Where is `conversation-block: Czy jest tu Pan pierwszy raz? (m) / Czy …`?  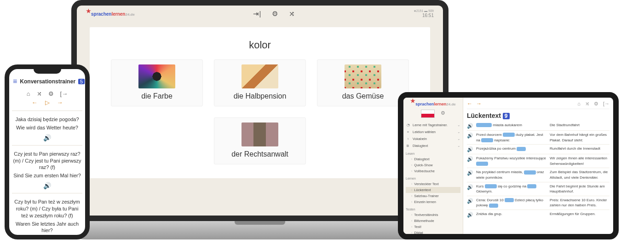
conversation-block: Czy jest tu Pan pierwszy raz? (m) / Czy … is located at coordinates (47, 169).